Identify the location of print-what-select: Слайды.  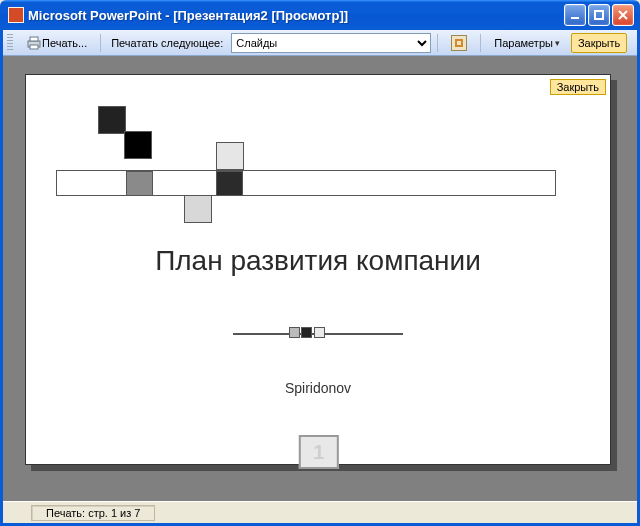
(331, 43).